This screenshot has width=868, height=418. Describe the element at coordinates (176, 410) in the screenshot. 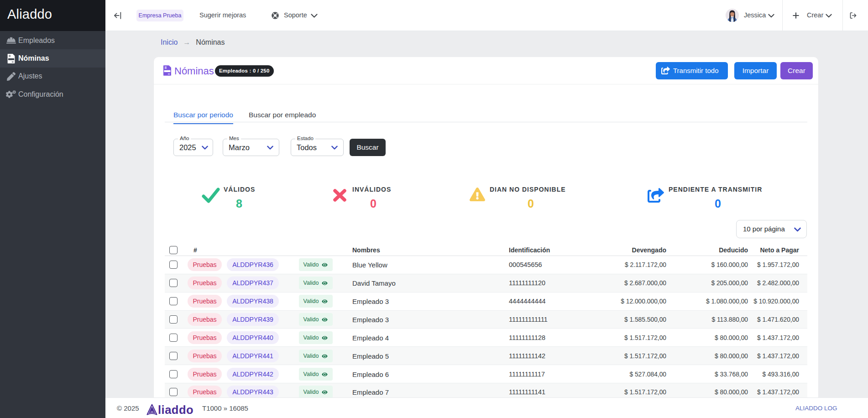

I see `svg-text: liaddo` at that location.